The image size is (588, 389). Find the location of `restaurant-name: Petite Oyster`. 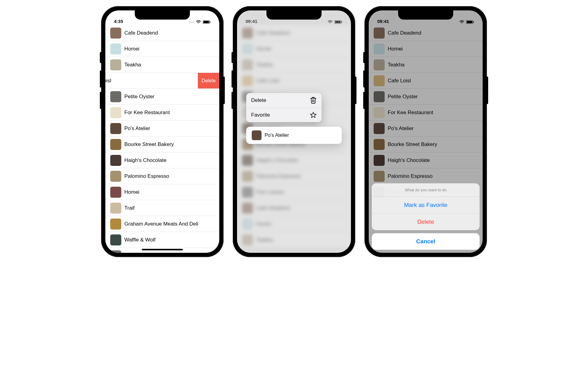

restaurant-name: Petite Oyster is located at coordinates (169, 97).